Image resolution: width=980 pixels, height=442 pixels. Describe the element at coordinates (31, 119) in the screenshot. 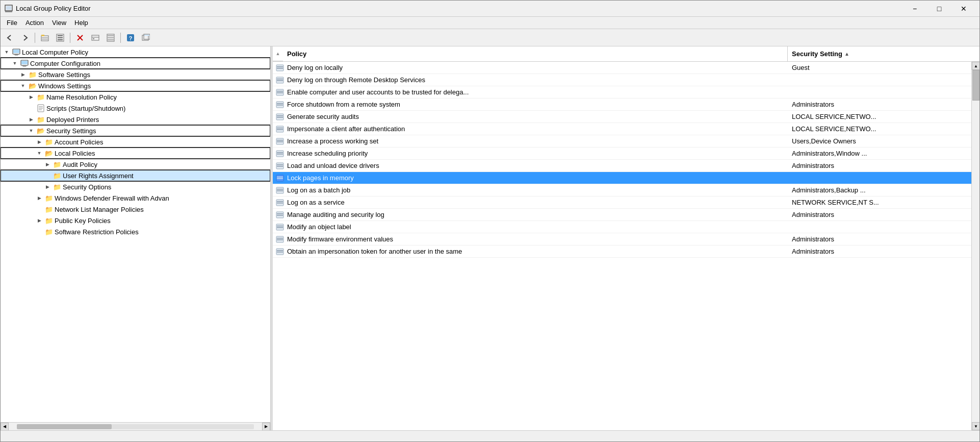

I see `expand-deployed-printers: ▶` at that location.